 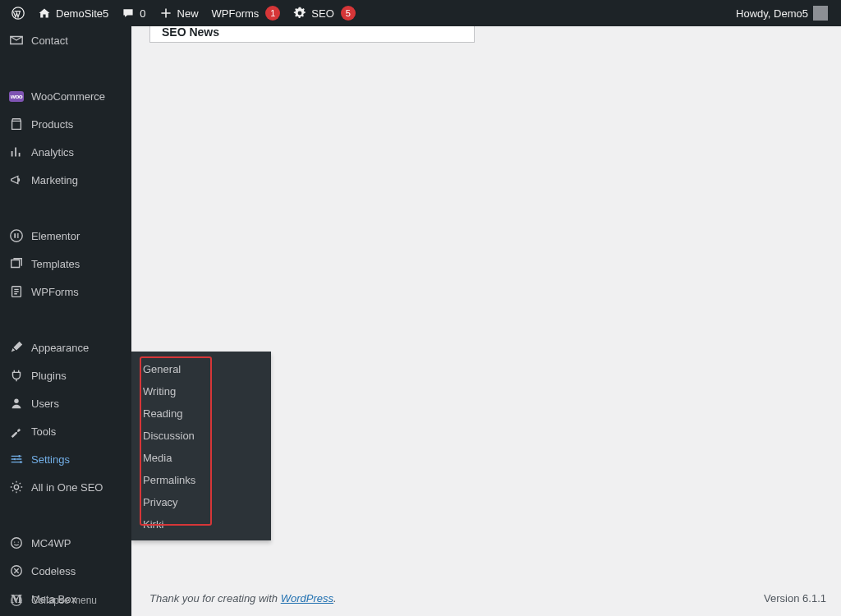 I want to click on wrench-icon, so click(x=16, y=431).